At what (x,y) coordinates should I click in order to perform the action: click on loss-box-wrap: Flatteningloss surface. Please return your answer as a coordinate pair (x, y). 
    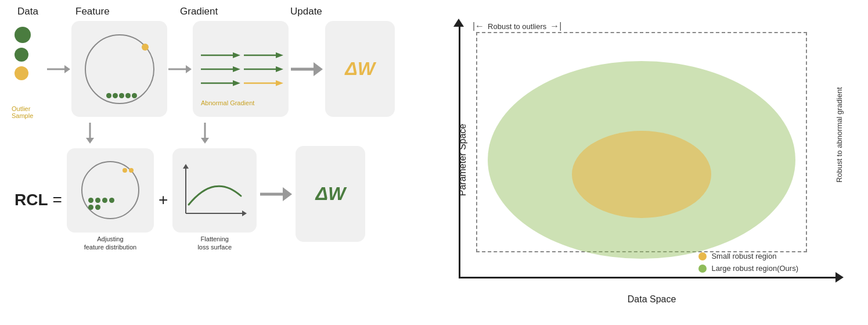
    Looking at the image, I should click on (215, 200).